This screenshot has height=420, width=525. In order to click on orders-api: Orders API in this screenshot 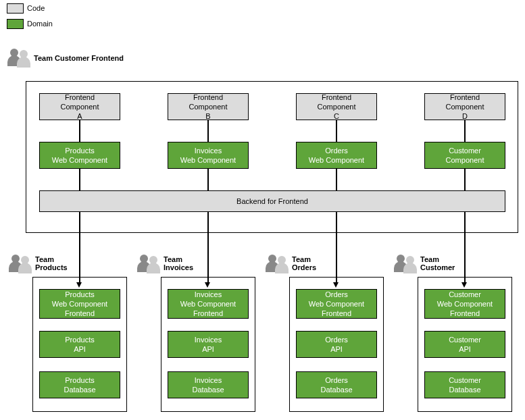, I will do `click(336, 344)`.